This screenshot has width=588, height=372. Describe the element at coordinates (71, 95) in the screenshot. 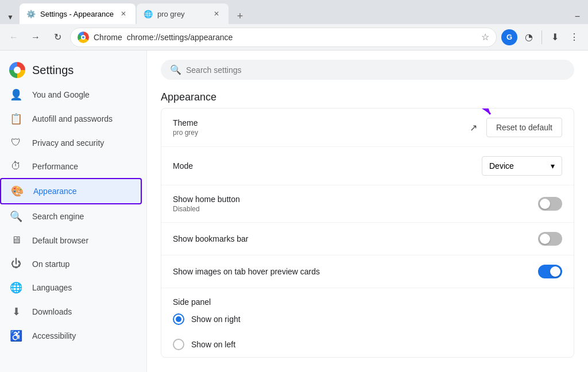

I see `sidebar-item-you-google: 👤 You and Google` at that location.